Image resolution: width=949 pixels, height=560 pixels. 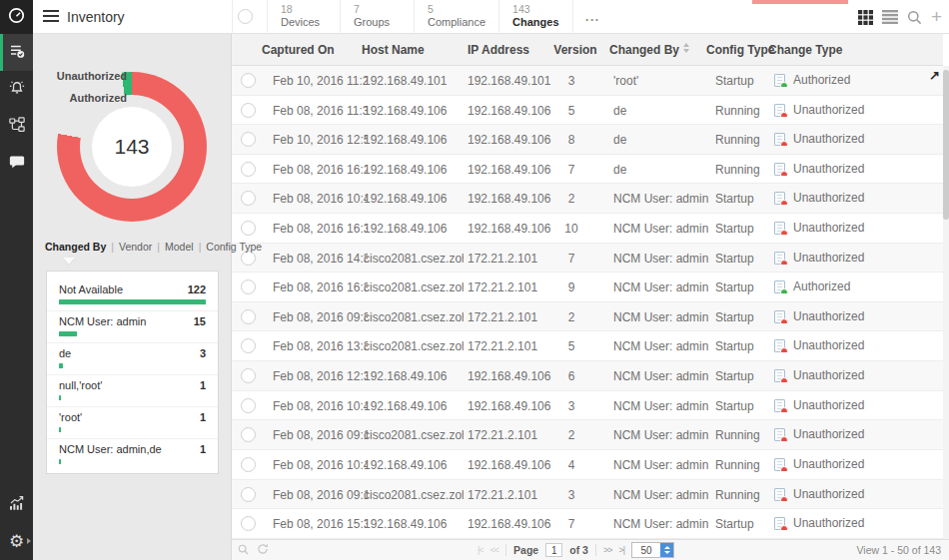 I want to click on hamburger-menu-icon, so click(x=51, y=16).